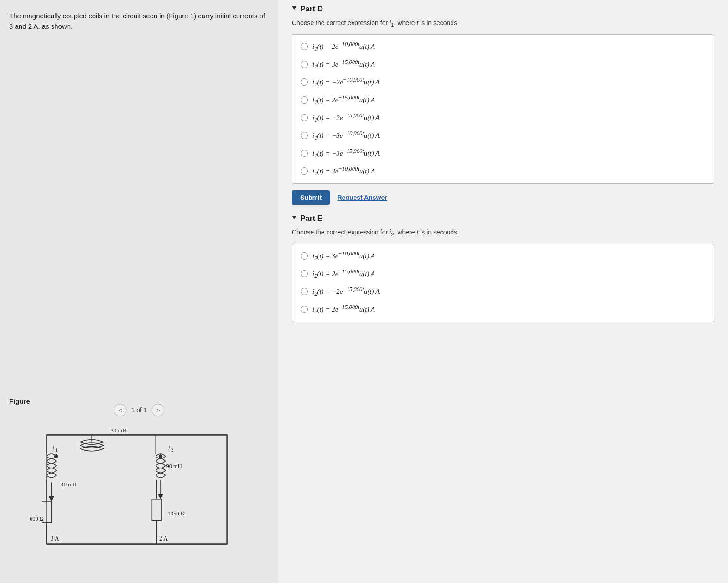  Describe the element at coordinates (344, 274) in the screenshot. I see `choice-e-2-text: i2(t) = 2e−15,000tu(t) A` at that location.